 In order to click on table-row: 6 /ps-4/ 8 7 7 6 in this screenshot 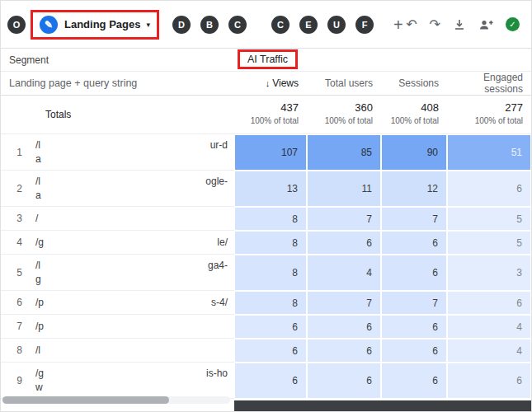, I will do `click(266, 303)`.